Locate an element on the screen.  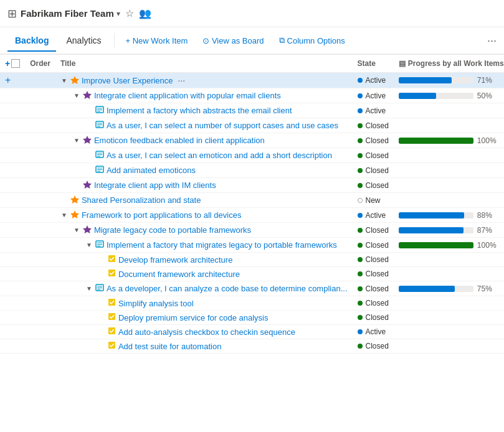
table-row: Add animated emoticonsClosed is located at coordinates (252, 171).